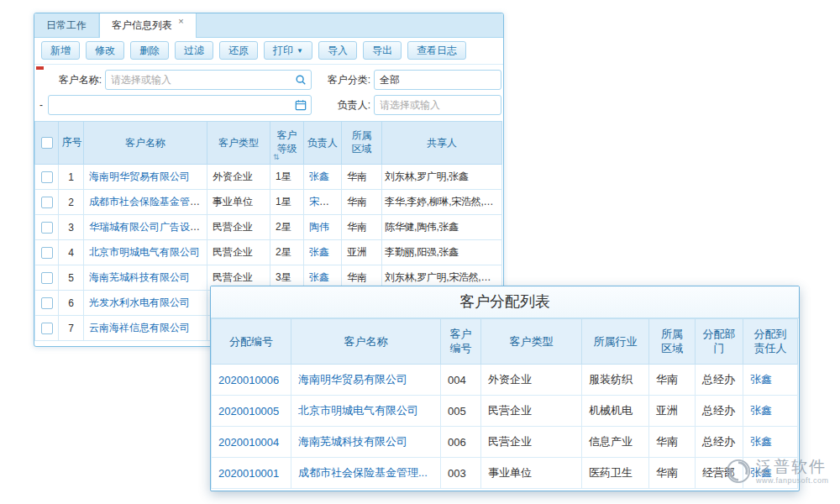 Image resolution: width=840 pixels, height=504 pixels. I want to click on col-header-assignee: 分配到责任人, so click(771, 342).